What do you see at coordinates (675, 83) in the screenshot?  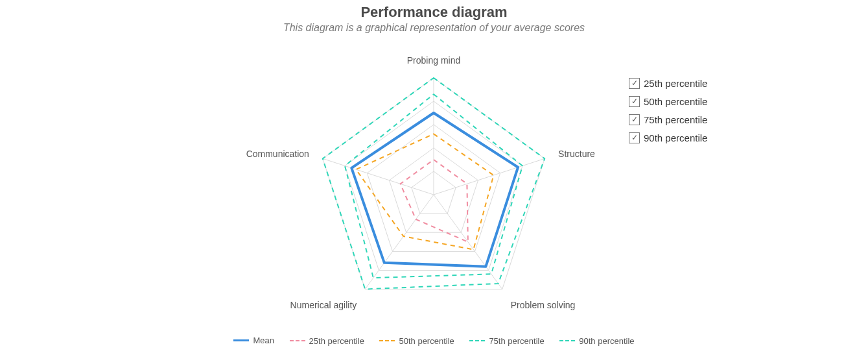 I see `toggle-label: 25th percentile` at bounding box center [675, 83].